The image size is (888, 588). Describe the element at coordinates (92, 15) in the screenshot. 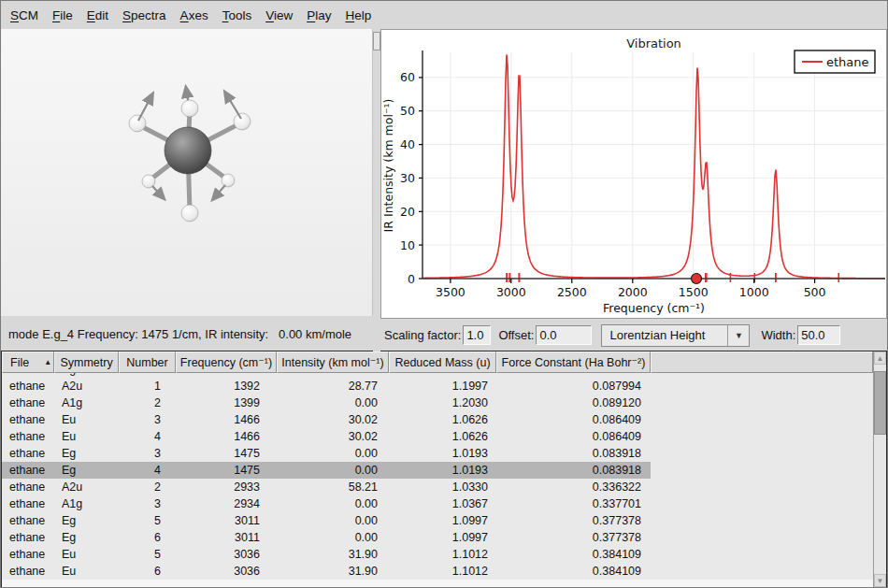

I see `menu-item-mnemonic: E` at that location.